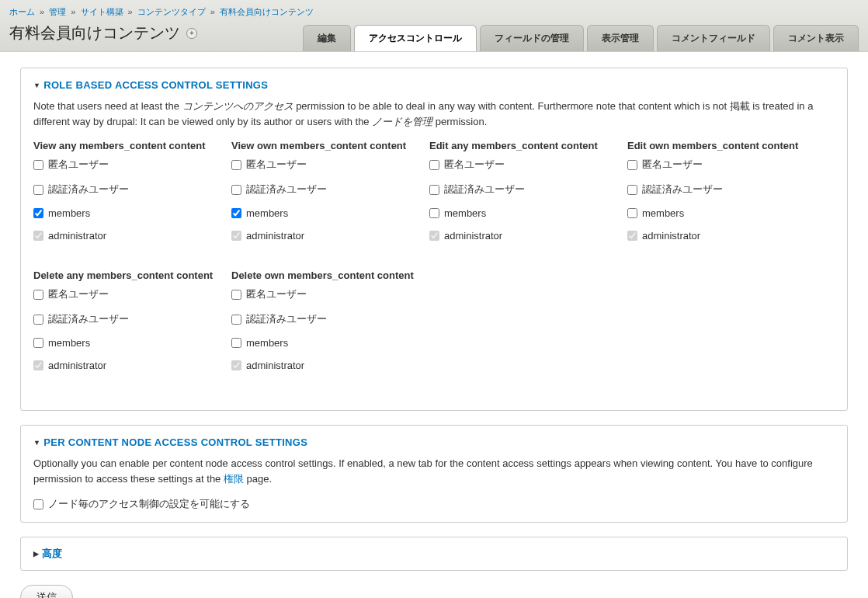 The image size is (868, 598). I want to click on plus-icon: +, so click(192, 33).